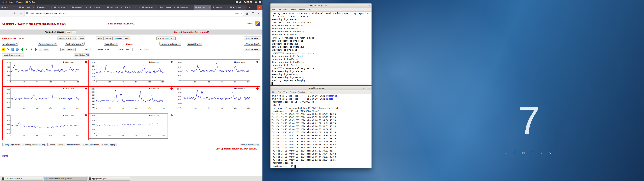 The height and width of the screenshot is (181, 644). Describe the element at coordinates (321, 6) in the screenshot. I see `terminal-titlebar: AIDA MIDAS HTTPd – □ ×` at that location.